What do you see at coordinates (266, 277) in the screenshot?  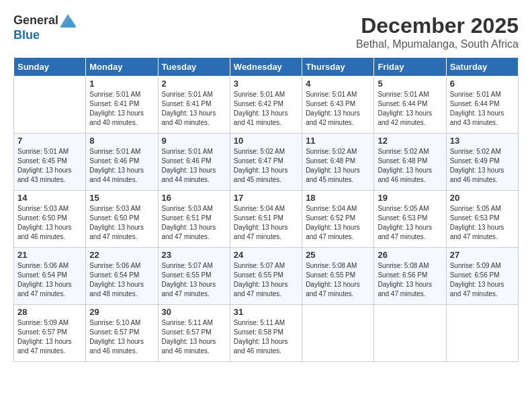 I see `calendar-cell: 24Sunrise: 5:07 AM Sunset: 6:55 PM Dayli…` at bounding box center [266, 277].